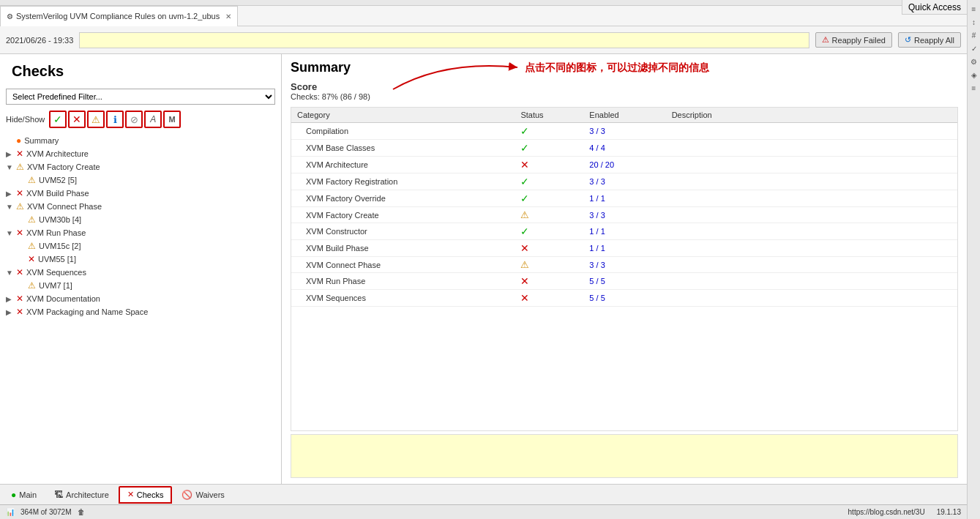 The width and height of the screenshot is (980, 519). What do you see at coordinates (483, 494) in the screenshot?
I see `bottom-tab-bar: ● Main 🏗 Architecture ✕ Checks 🚫 Waivers` at bounding box center [483, 494].